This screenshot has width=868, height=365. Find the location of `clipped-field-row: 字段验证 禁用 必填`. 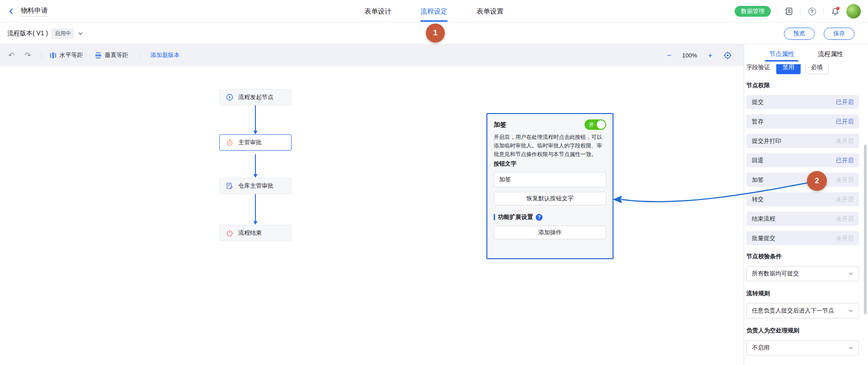

clipped-field-row: 字段验证 禁用 必填 is located at coordinates (803, 69).